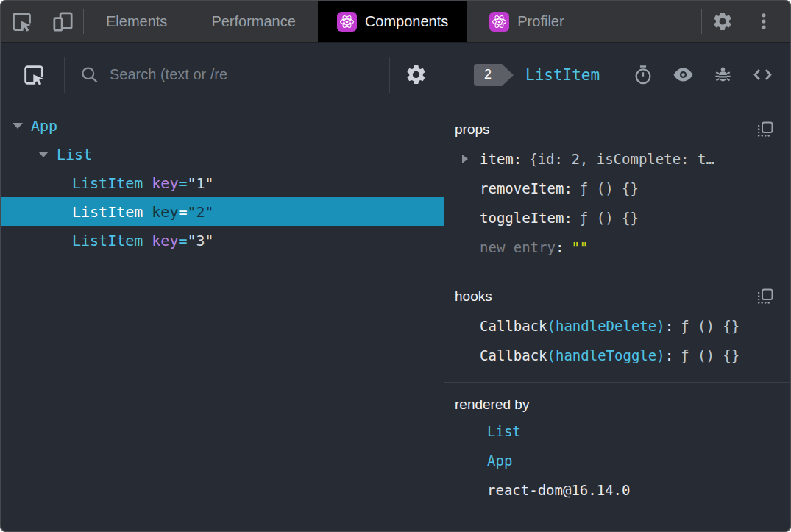  Describe the element at coordinates (562, 75) in the screenshot. I see `inspected-component-name: ListItem` at that location.